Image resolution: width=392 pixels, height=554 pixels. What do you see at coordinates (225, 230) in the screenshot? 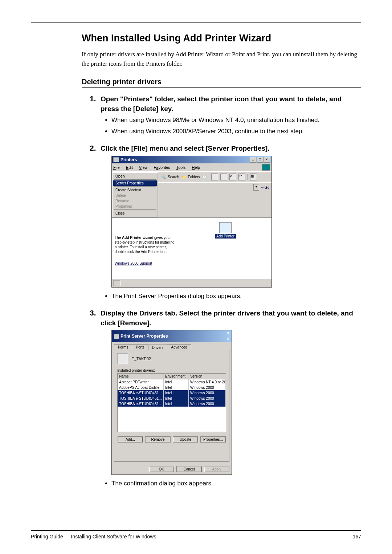
I see `add-printer-icon: Add Printer` at bounding box center [225, 230].